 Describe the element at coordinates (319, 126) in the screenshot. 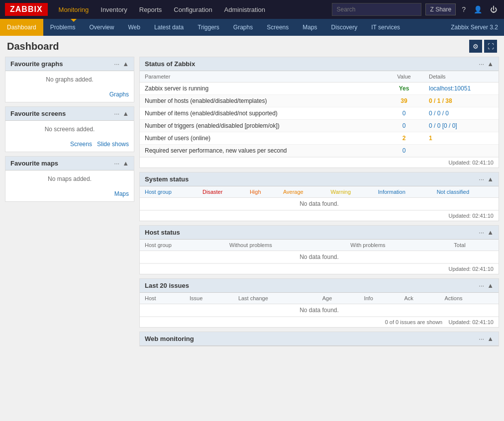

I see `table-row: Number of triggers (enabled/disabled [pr…` at that location.